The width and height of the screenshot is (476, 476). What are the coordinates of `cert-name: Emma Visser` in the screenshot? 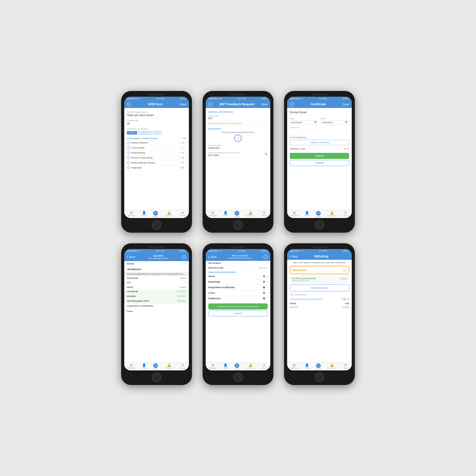 It's located at (319, 112).